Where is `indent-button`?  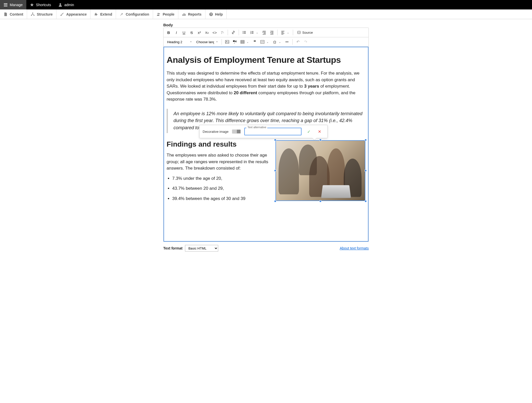
indent-button is located at coordinates (272, 32).